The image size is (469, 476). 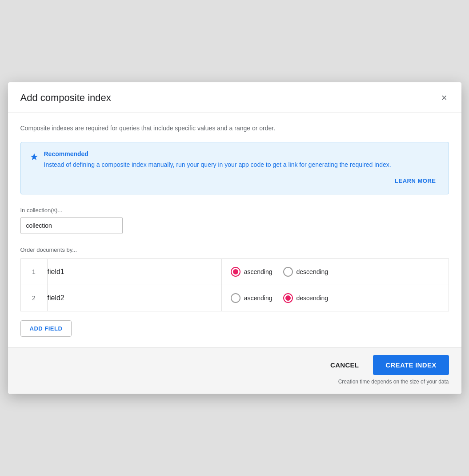 I want to click on dialog-title: Add composite index, so click(x=66, y=98).